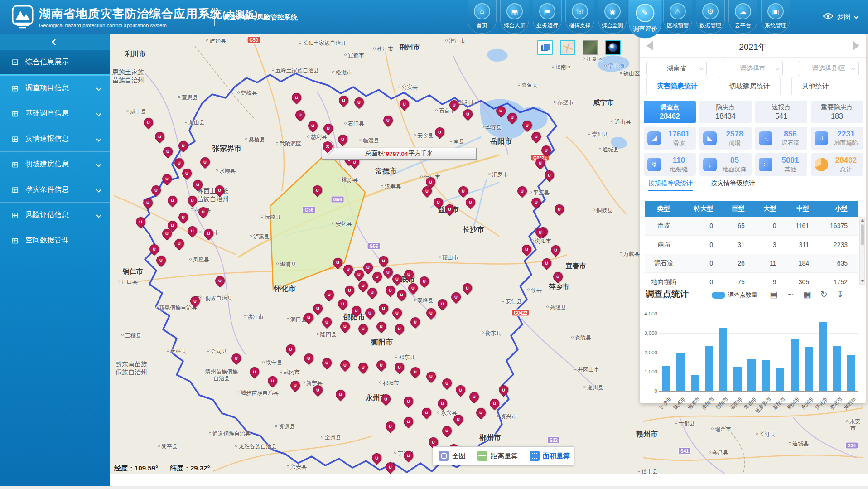  Describe the element at coordinates (452, 456) in the screenshot. I see `map-tool-1: 全图` at that location.